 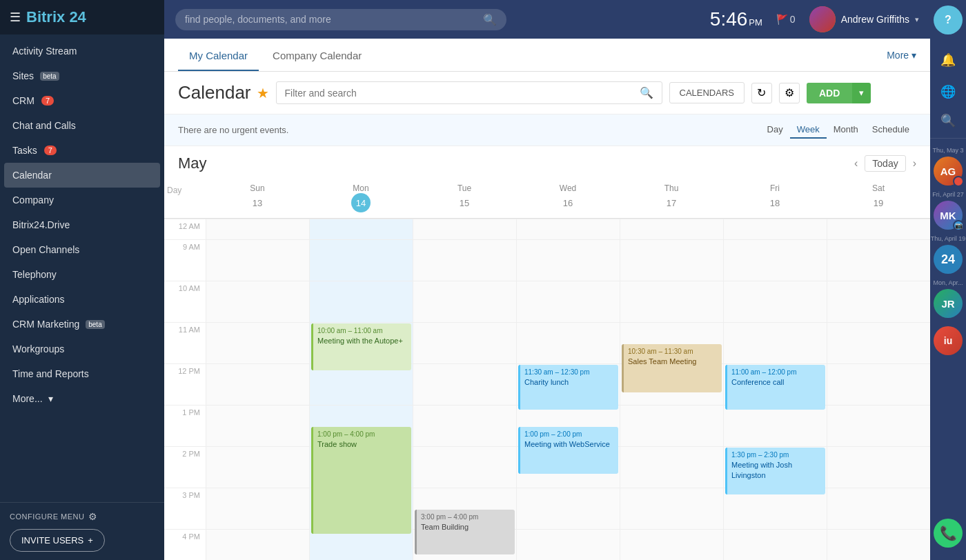 I want to click on calendar-toolbar: Calendar ★ 🔍 CALENDARS ↻ ⚙ ADD ▾, so click(x=547, y=93).